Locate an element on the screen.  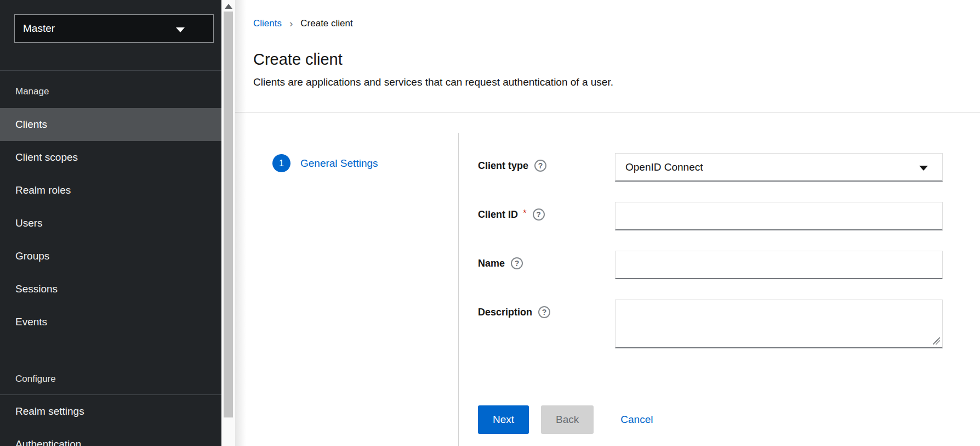
breadcrumb: Clients › Create client is located at coordinates (617, 24).